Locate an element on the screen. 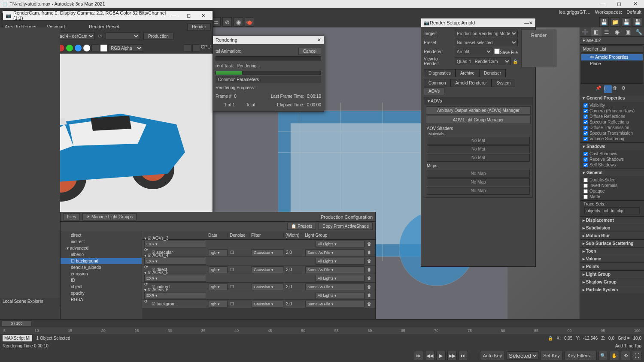 The width and height of the screenshot is (644, 362). tab-common: Common is located at coordinates (437, 83).